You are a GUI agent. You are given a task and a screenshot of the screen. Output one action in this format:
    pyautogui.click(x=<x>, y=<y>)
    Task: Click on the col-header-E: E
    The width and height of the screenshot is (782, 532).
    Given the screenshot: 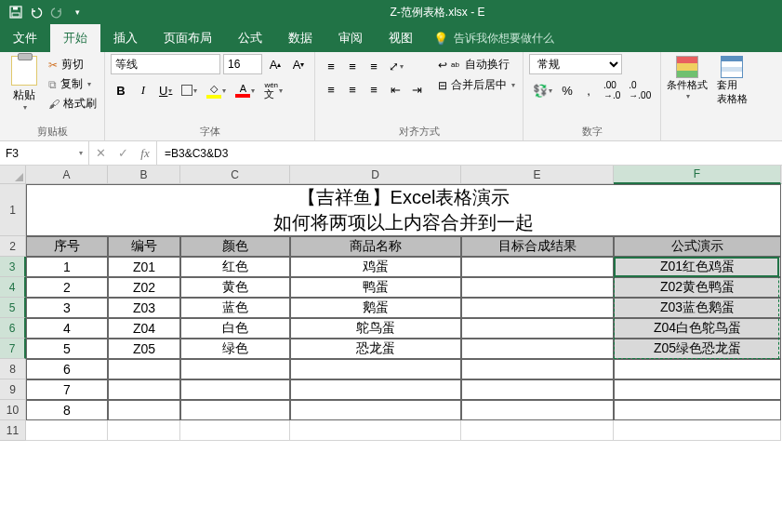 What is the action you would take?
    pyautogui.click(x=537, y=175)
    